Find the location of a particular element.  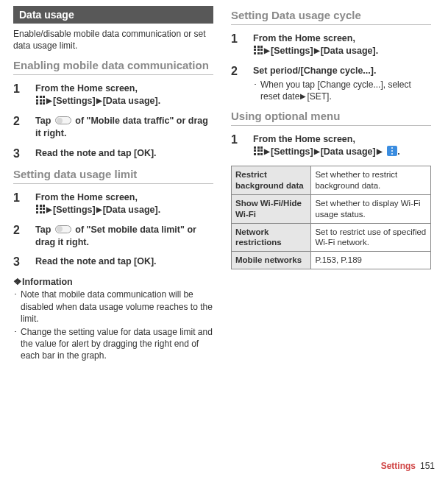

step-row: 2 Tap of "Mobile data traffic" or drag i… is located at coordinates (113, 127).